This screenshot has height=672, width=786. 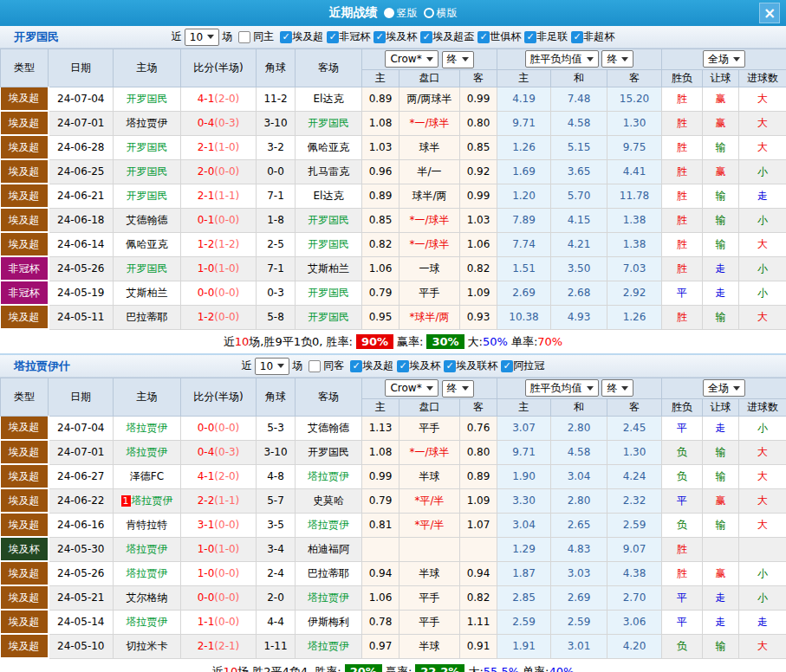 What do you see at coordinates (718, 59) in the screenshot?
I see `scope-select-value: 全场` at bounding box center [718, 59].